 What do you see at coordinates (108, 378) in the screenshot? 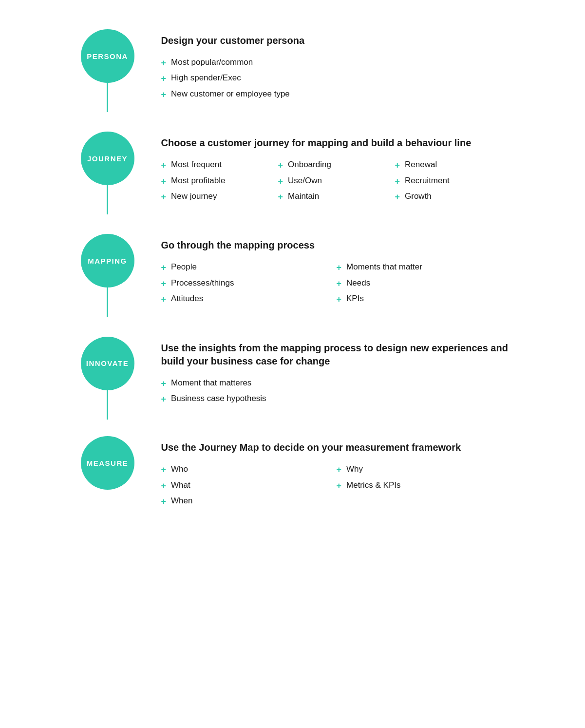
I see `left-col-innovate: INNOVATE` at bounding box center [108, 378].